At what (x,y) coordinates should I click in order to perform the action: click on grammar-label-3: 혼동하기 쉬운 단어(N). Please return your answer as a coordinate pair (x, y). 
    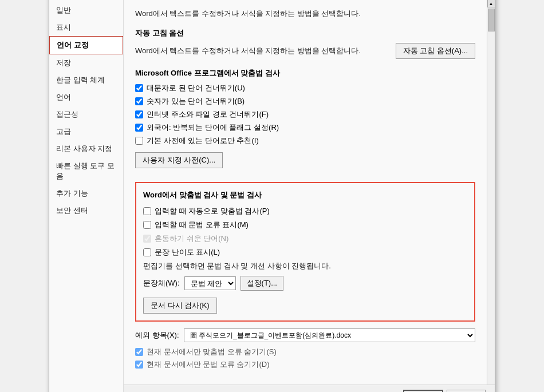
    Looking at the image, I should click on (191, 239).